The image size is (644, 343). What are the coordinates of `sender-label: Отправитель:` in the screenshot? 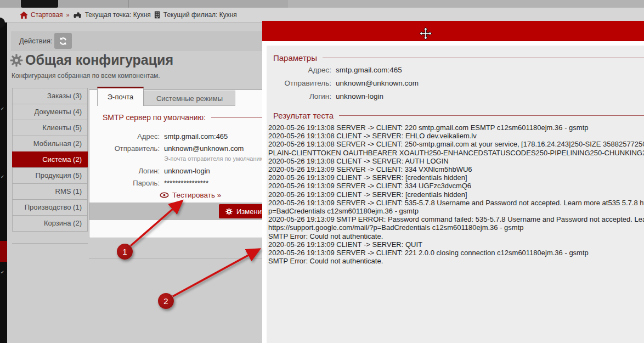 It's located at (125, 148).